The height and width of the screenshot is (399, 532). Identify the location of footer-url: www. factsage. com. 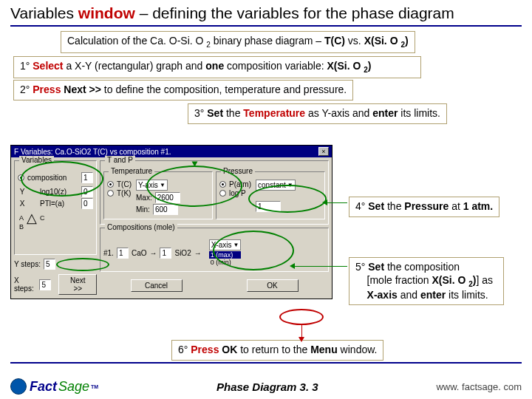
(479, 387).